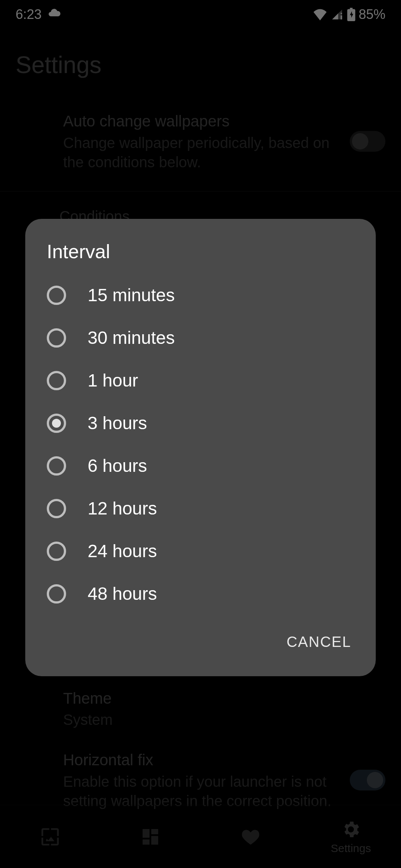 This screenshot has height=868, width=401. I want to click on option-3-hours: 3 hours, so click(200, 423).